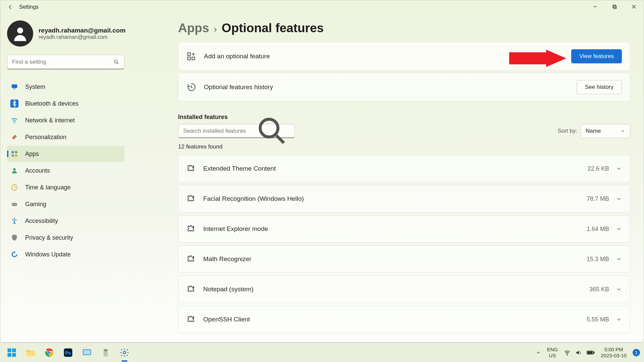 The image size is (644, 362). What do you see at coordinates (82, 31) in the screenshot?
I see `account-email: reyadh.rahaman@gmail.com` at bounding box center [82, 31].